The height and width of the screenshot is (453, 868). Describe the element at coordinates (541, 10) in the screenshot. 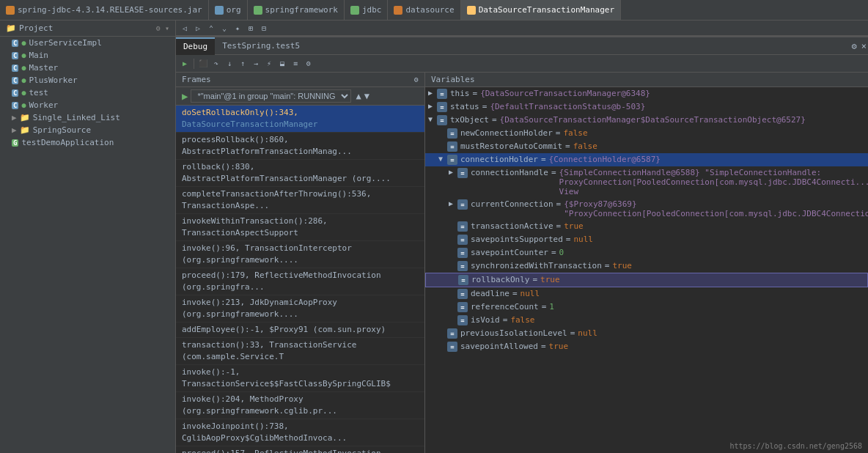

I see `top-tab-dsmanager: DataSourceTransactionManager` at that location.